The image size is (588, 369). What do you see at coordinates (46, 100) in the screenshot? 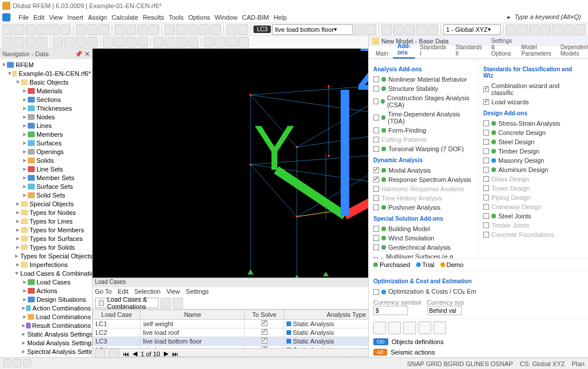
I see `tree-item: ▸Sections` at bounding box center [46, 100].